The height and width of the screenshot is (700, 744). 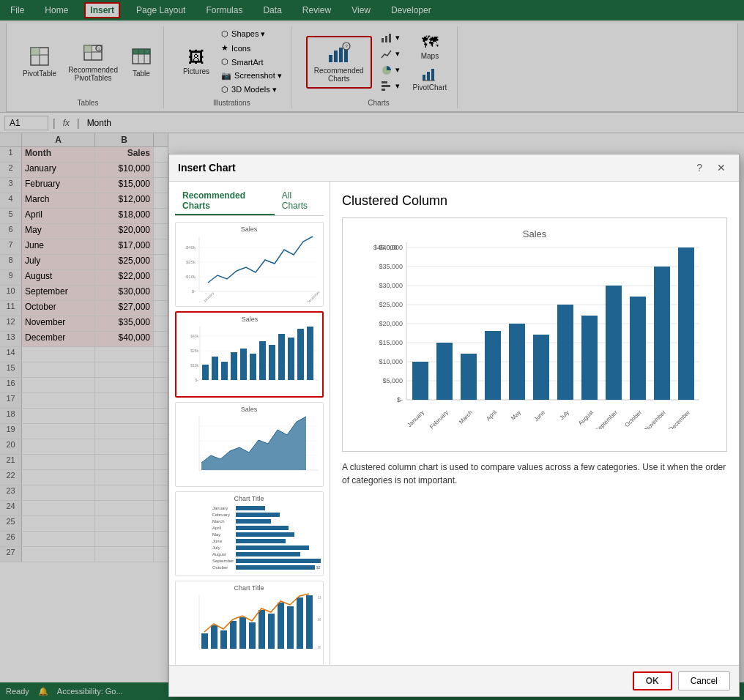 What do you see at coordinates (250, 357) in the screenshot?
I see `column-chart-thumb-svg: $- $10k $25k $40k` at bounding box center [250, 357].